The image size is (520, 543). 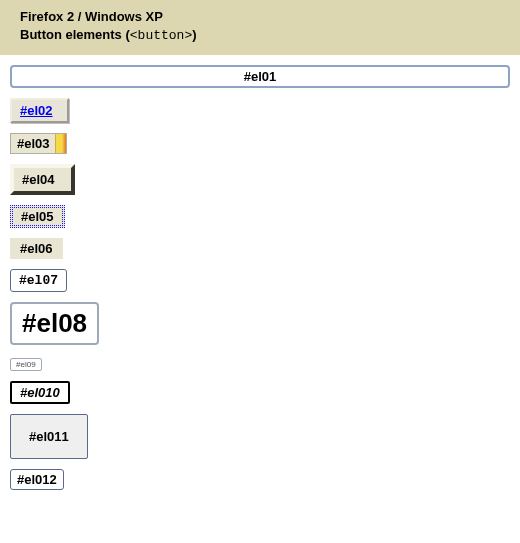 I want to click on button-el06: #el06, so click(x=36, y=248).